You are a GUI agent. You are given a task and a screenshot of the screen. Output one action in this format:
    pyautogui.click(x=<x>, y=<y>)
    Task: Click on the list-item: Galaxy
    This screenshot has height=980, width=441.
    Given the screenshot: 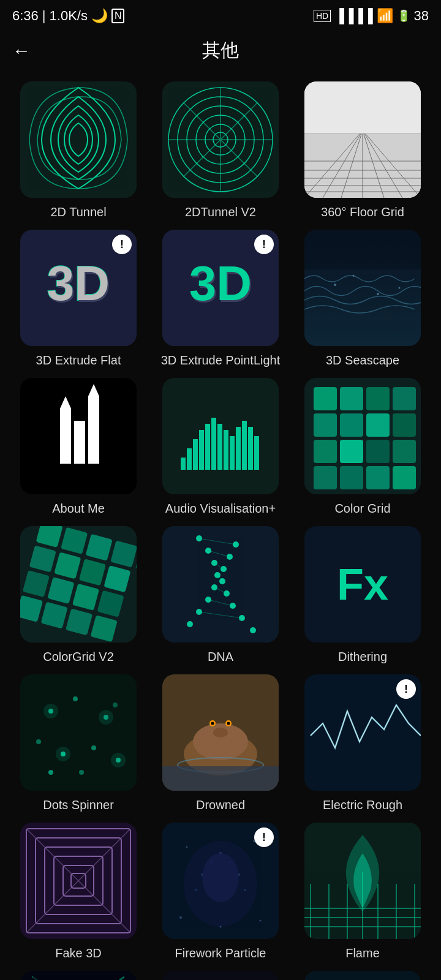 What is the action you would take?
    pyautogui.click(x=78, y=975)
    